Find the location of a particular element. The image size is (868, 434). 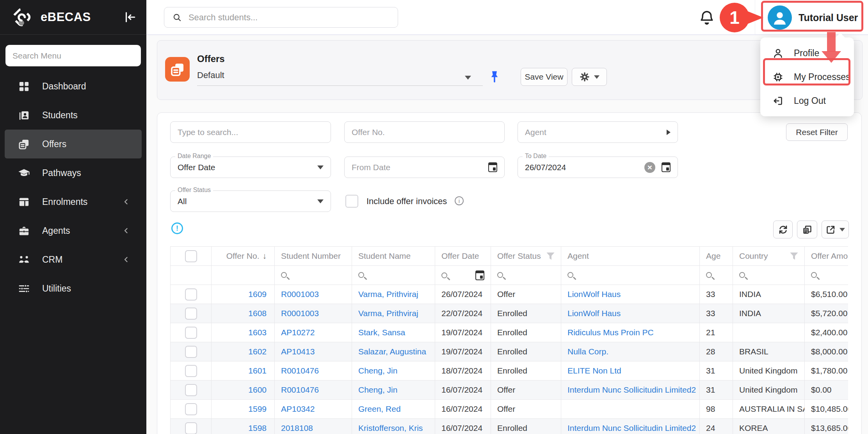

select-all-checkbox is located at coordinates (191, 256).